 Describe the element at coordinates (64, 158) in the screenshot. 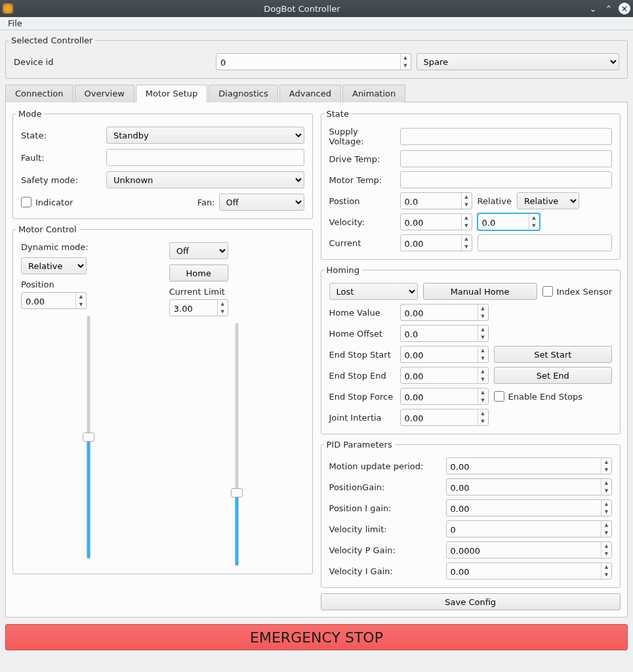

I see `fault-label: Fault:` at that location.